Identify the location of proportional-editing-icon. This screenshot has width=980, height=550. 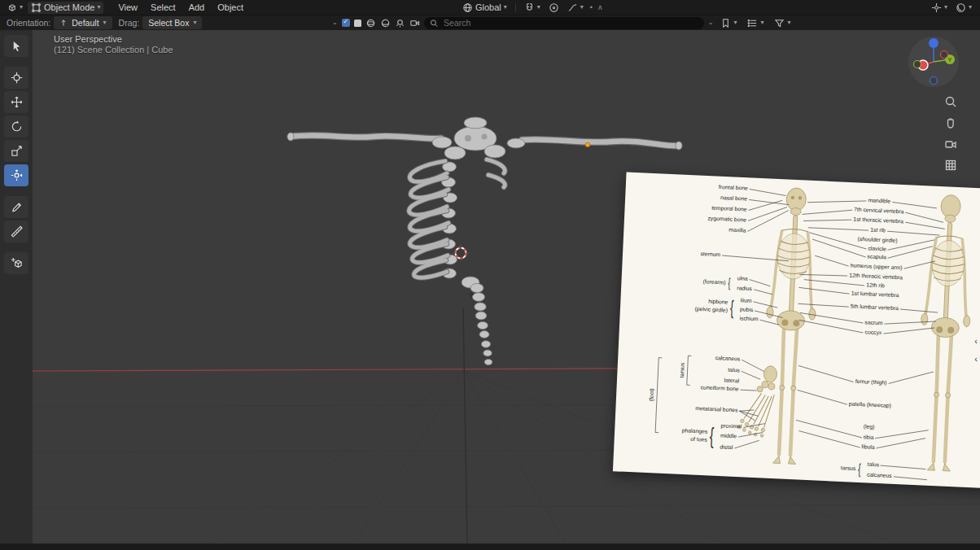
(553, 8).